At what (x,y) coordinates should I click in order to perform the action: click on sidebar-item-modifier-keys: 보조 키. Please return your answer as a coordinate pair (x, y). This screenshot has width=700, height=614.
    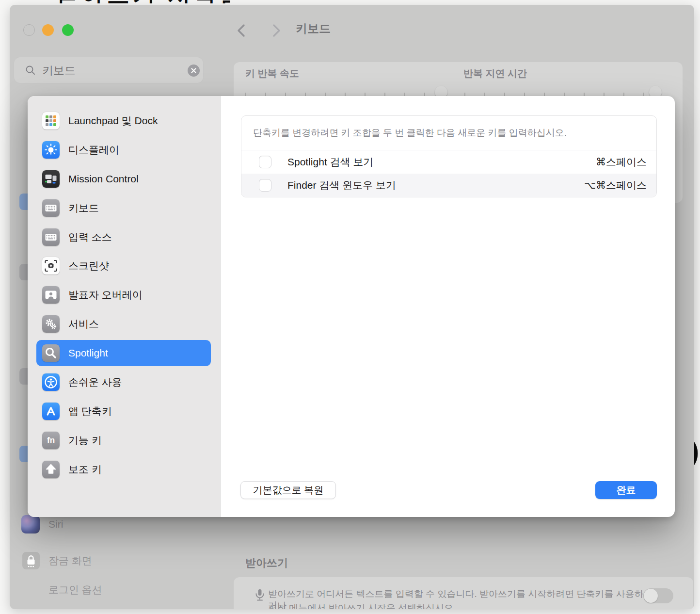
    Looking at the image, I should click on (124, 469).